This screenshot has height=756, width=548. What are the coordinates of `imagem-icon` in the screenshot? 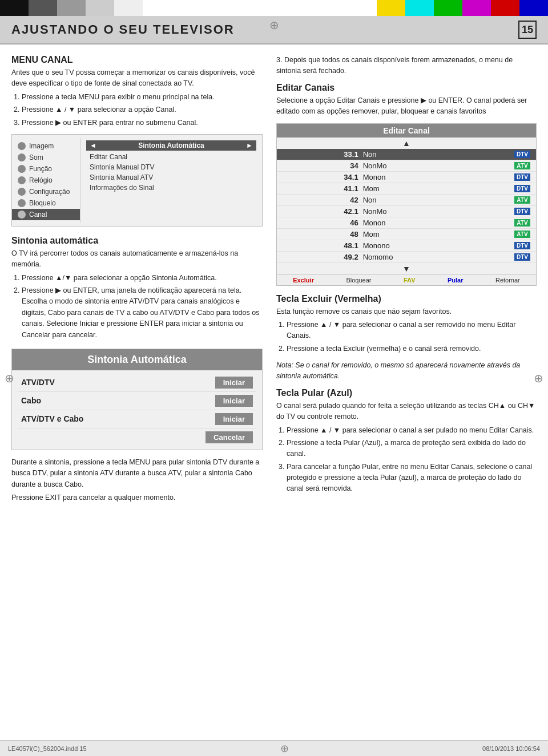 It's located at (22, 146).